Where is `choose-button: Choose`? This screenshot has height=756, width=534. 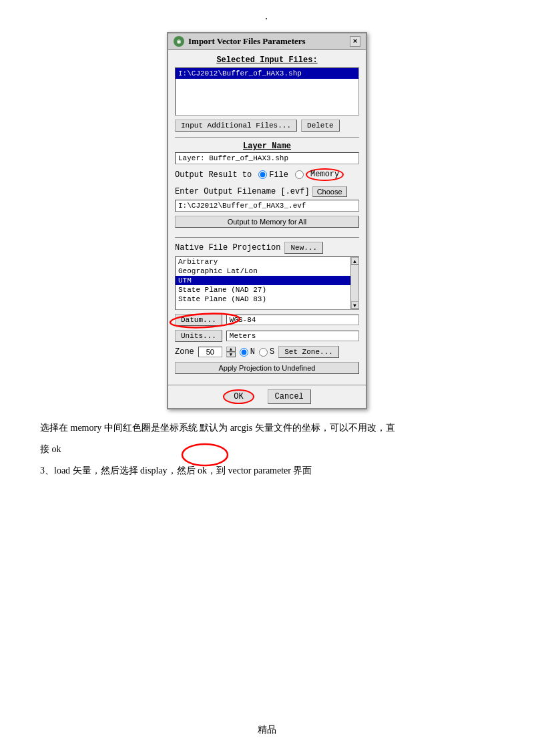
choose-button: Choose is located at coordinates (330, 192).